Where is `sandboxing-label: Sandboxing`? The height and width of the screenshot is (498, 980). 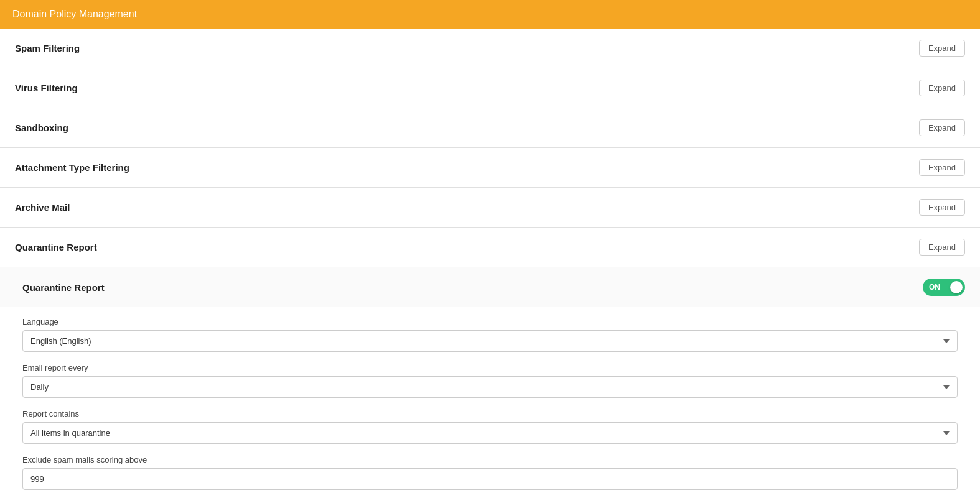 sandboxing-label: Sandboxing is located at coordinates (42, 128).